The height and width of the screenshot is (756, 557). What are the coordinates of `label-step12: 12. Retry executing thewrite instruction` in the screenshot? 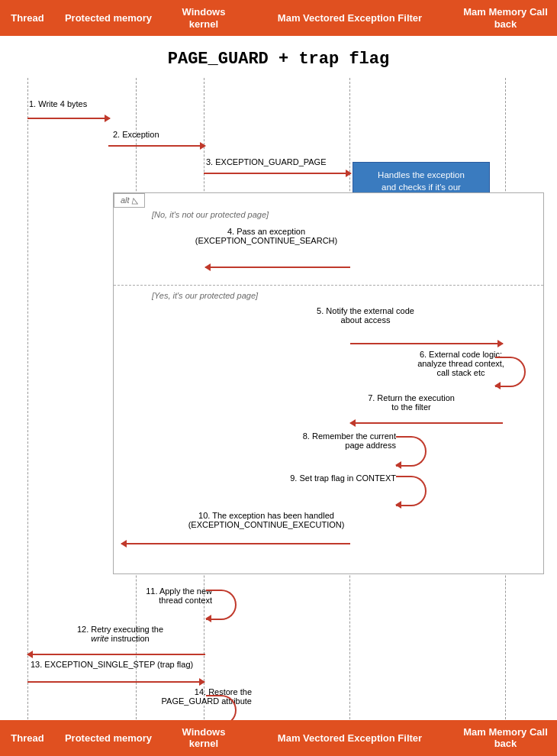 It's located at (121, 634).